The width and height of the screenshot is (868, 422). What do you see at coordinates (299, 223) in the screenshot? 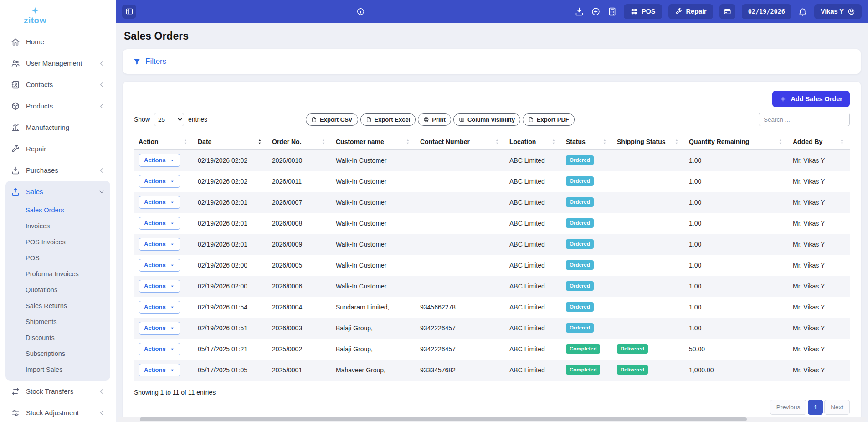
I see `cell-order-no: 2026/0008` at bounding box center [299, 223].